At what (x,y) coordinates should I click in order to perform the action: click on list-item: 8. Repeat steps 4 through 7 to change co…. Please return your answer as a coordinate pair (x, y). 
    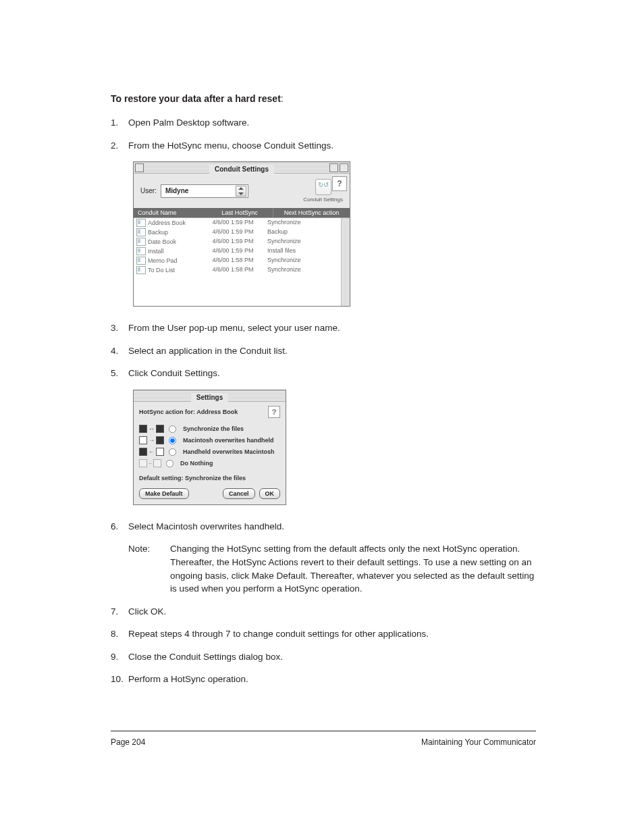
    Looking at the image, I should click on (323, 634).